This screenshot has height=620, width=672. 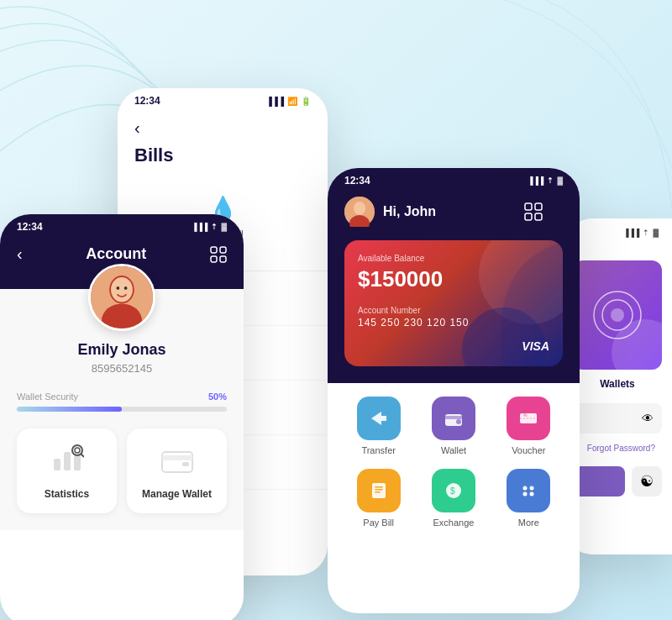 I want to click on wifi-icon: 📶, so click(x=292, y=101).